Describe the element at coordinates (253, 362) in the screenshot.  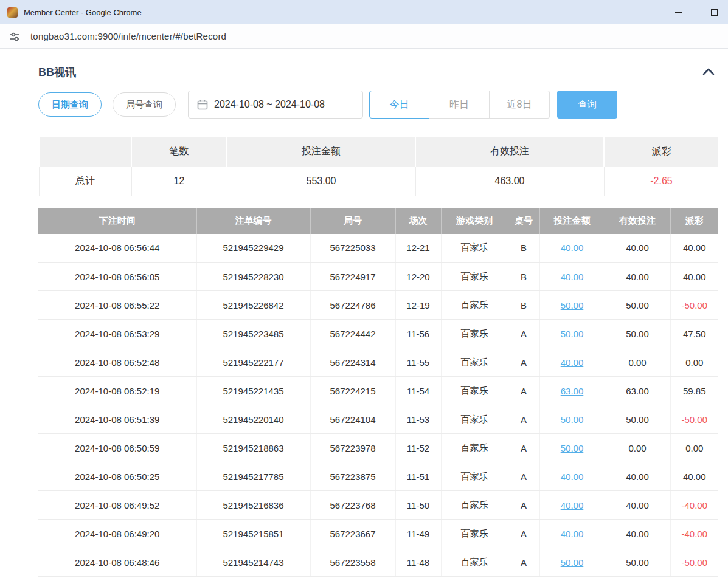
I see `bet-id-cell: 521945222177` at that location.